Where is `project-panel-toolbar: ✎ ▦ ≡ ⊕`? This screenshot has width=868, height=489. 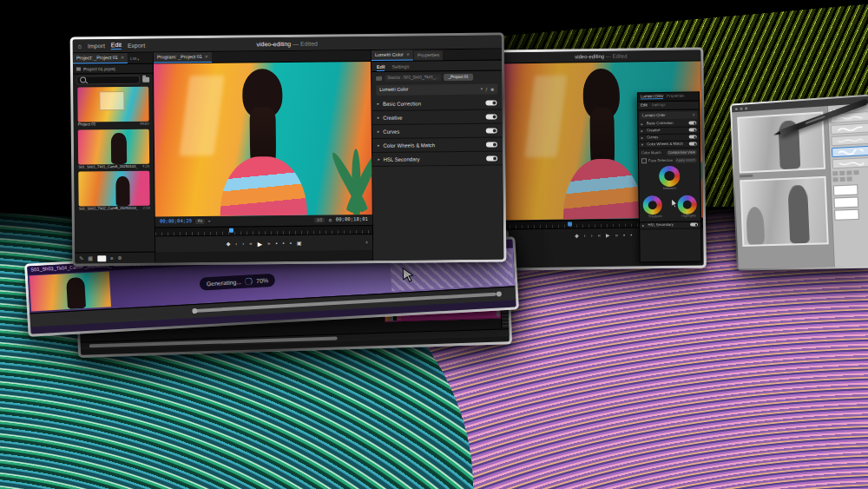 project-panel-toolbar: ✎ ▦ ≡ ⊕ is located at coordinates (115, 258).